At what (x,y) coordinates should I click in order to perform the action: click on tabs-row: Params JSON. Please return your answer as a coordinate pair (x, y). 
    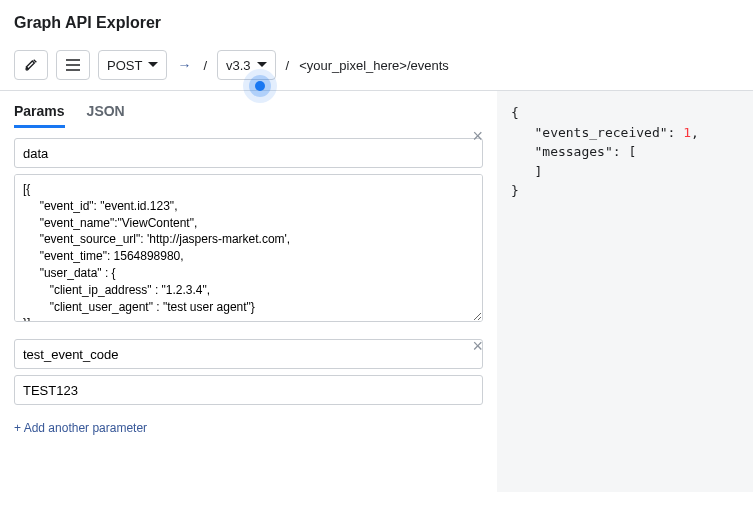
    Looking at the image, I should click on (248, 116).